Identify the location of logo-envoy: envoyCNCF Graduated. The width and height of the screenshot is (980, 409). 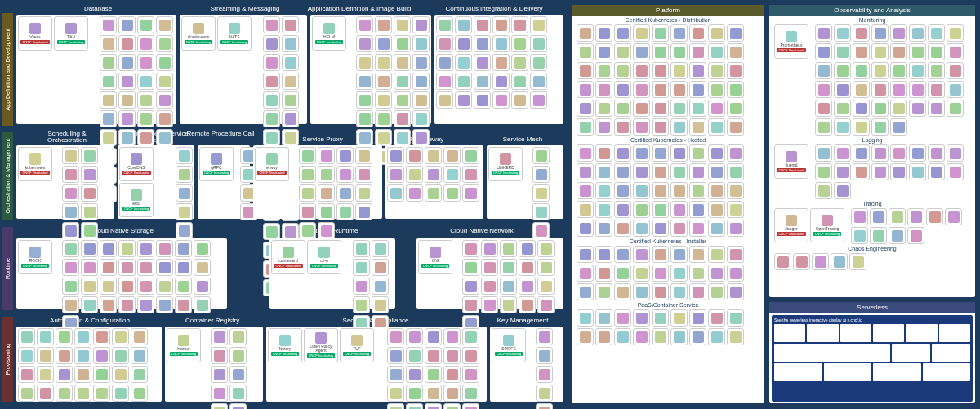
(272, 164).